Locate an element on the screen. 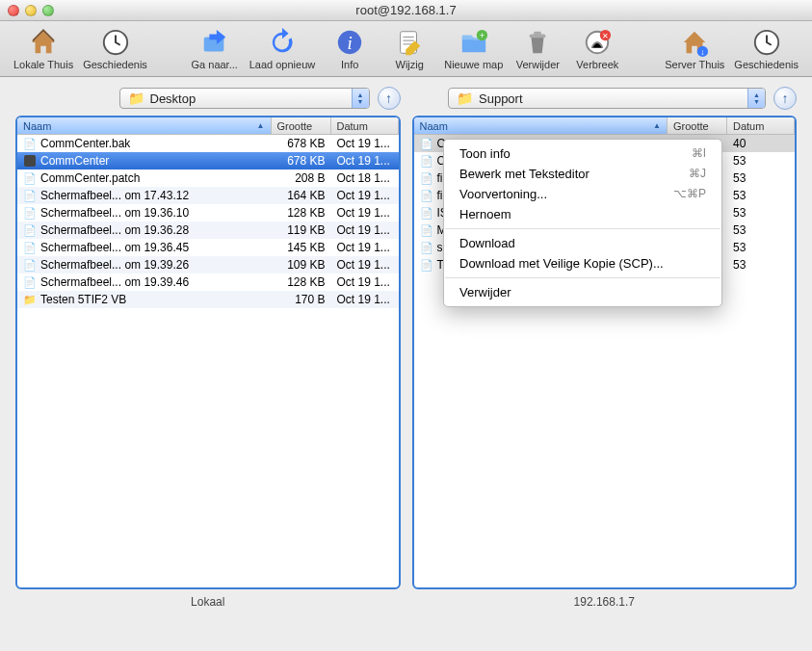  toolbar-label: Lokale Thuis is located at coordinates (43, 65).